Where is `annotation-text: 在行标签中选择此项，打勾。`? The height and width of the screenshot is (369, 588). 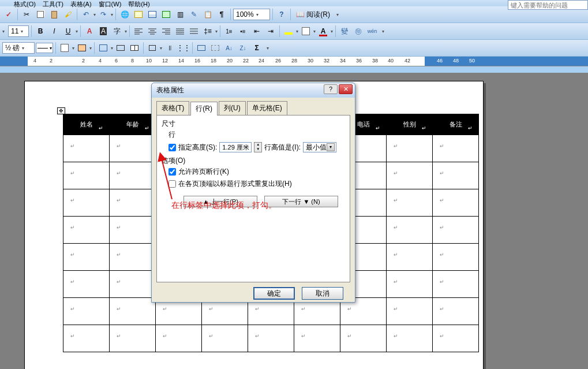 annotation-text: 在行标签中选择此项，打勾。 is located at coordinates (224, 206).